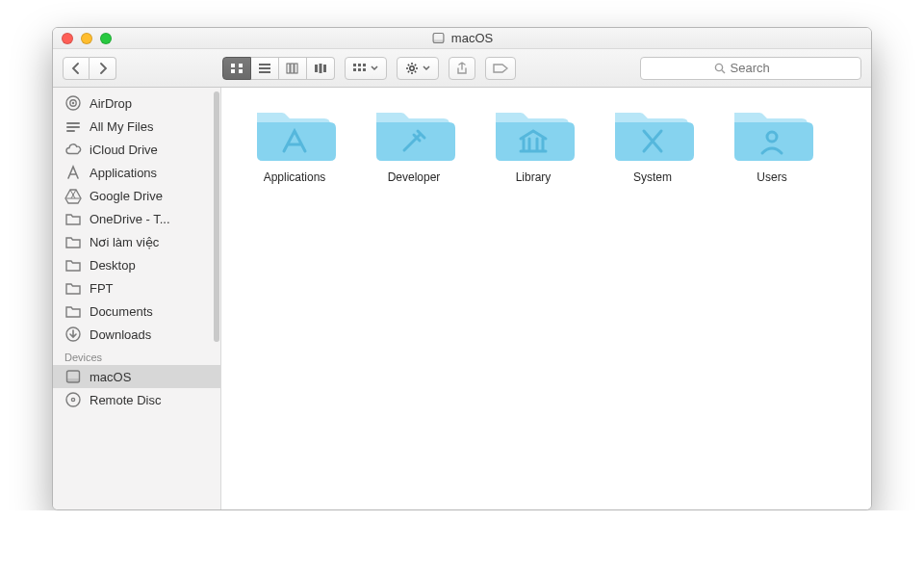  Describe the element at coordinates (137, 265) in the screenshot. I see `sidebar-item-desktop: Desktop` at that location.